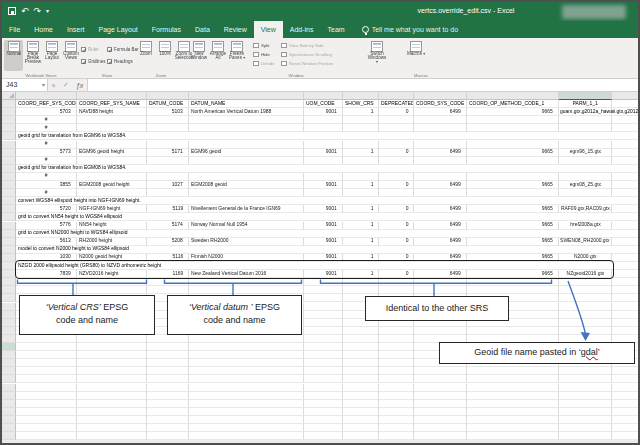 The image size is (640, 445). Describe the element at coordinates (112, 153) in the screenshot. I see `cell: EGM96 geoid height` at that location.